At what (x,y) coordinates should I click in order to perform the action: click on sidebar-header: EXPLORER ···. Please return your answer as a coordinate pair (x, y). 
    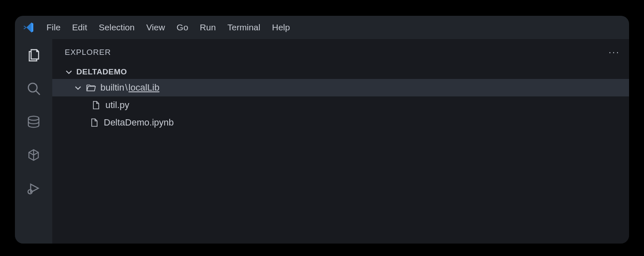
    Looking at the image, I should click on (341, 52).